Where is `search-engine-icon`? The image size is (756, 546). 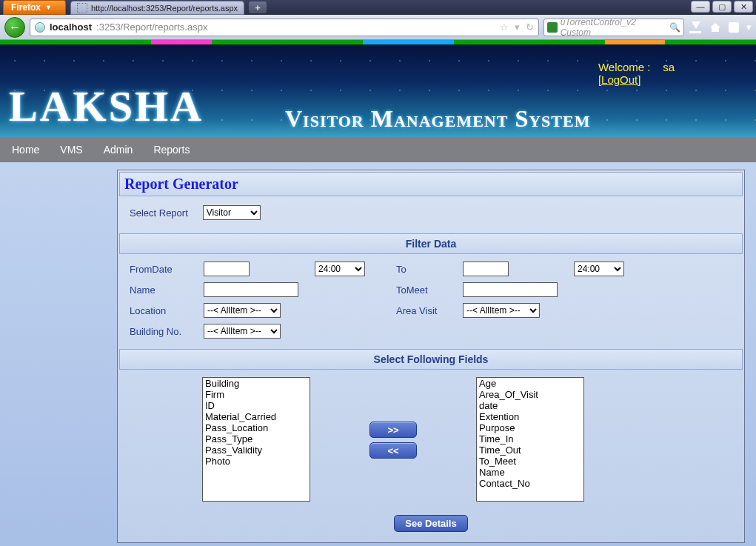
search-engine-icon is located at coordinates (552, 27).